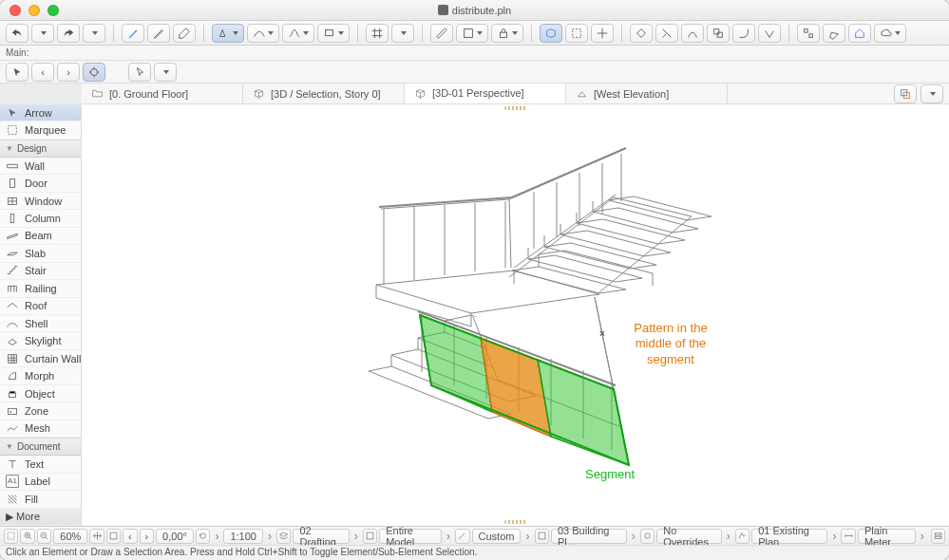 Image resolution: width=949 pixels, height=560 pixels. I want to click on tool-fill: Fill, so click(40, 499).